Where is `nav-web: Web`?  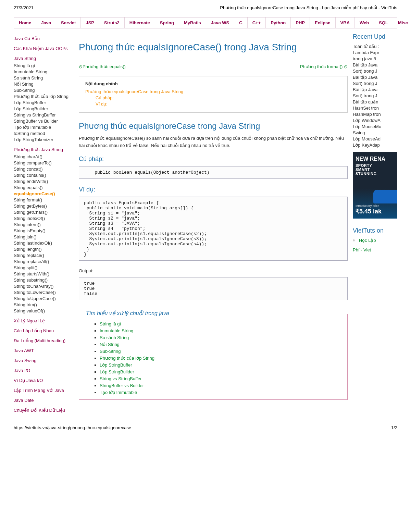
nav-web: Web is located at coordinates (364, 23).